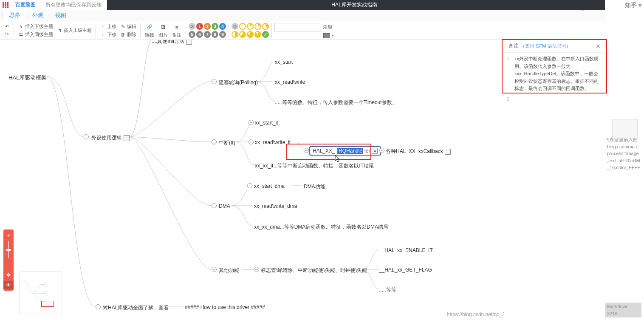 This screenshot has height=320, width=644. I want to click on minimap, so click(41, 293).